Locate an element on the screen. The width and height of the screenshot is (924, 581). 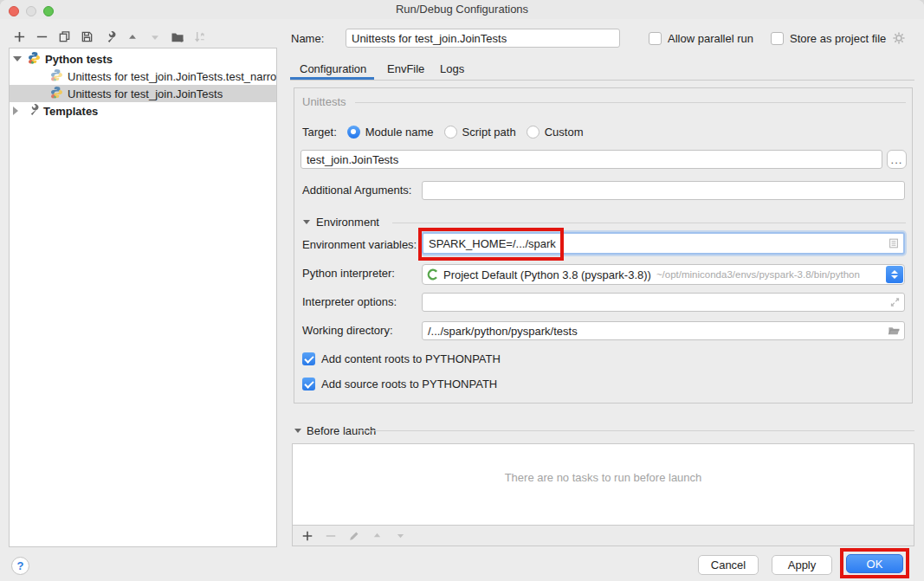
tree-item-test-narrow: Unittests for test_join.JoinTests.test_n… is located at coordinates (143, 76).